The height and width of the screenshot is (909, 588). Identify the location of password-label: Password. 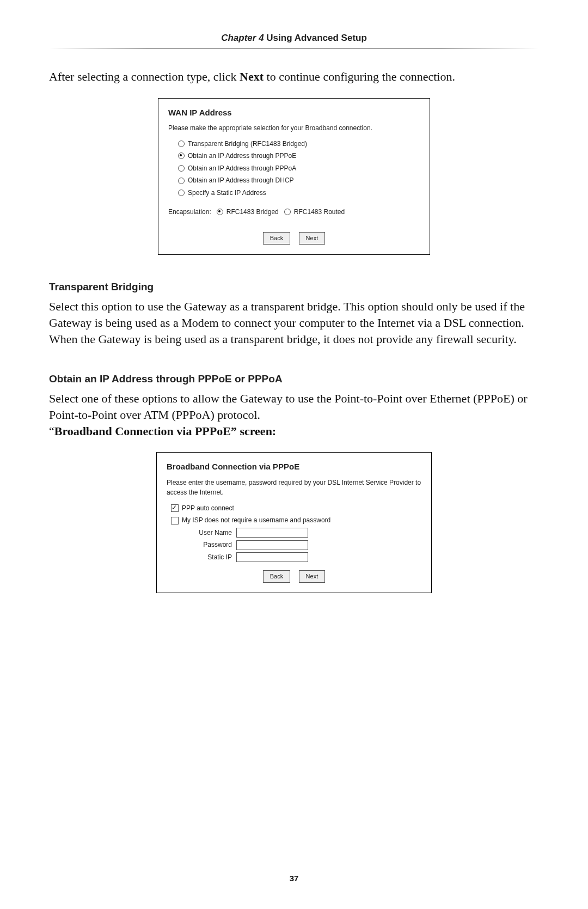
(201, 545).